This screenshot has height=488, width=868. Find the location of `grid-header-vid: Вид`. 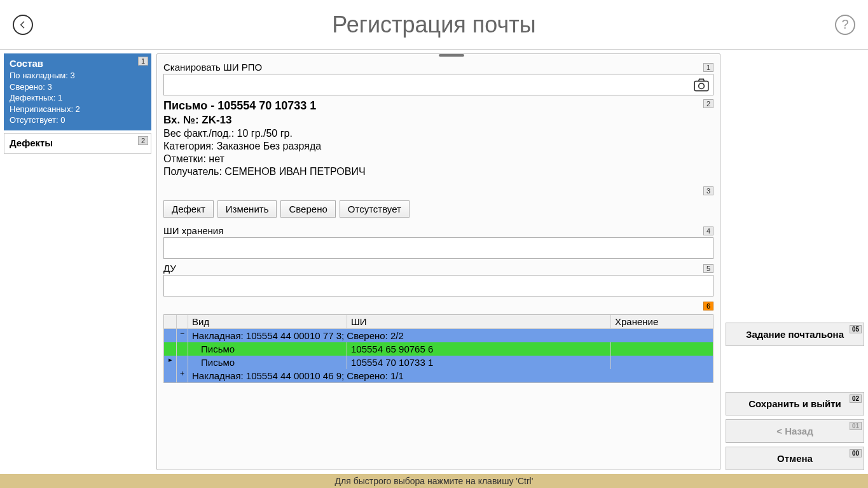

grid-header-vid: Вид is located at coordinates (268, 322).